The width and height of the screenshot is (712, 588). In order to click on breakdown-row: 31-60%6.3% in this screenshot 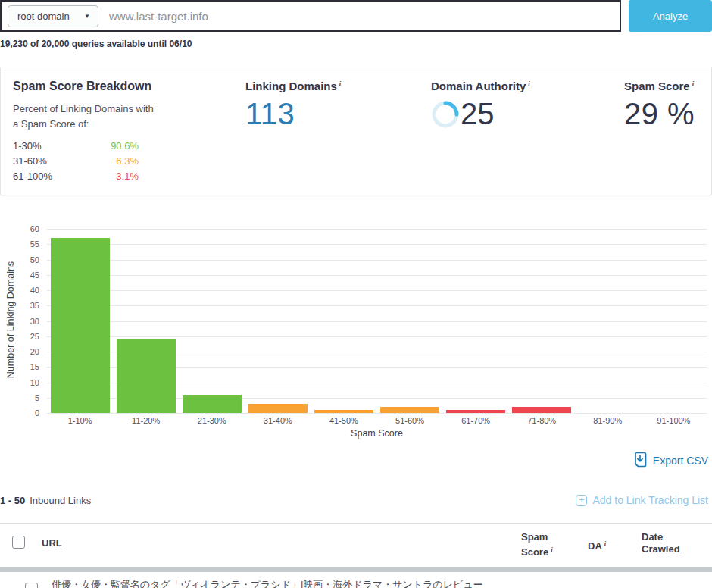, I will do `click(76, 163)`.